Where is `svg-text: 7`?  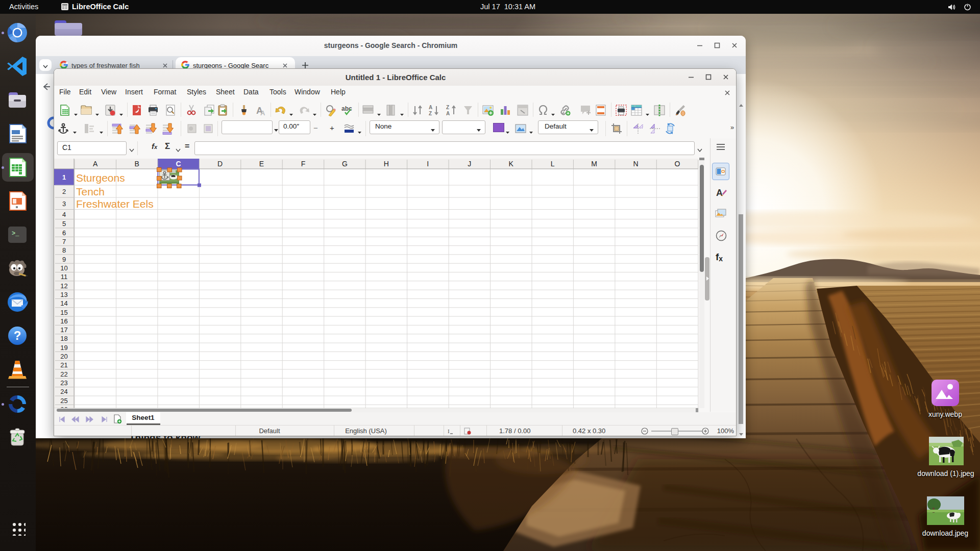
svg-text: 7 is located at coordinates (64, 242).